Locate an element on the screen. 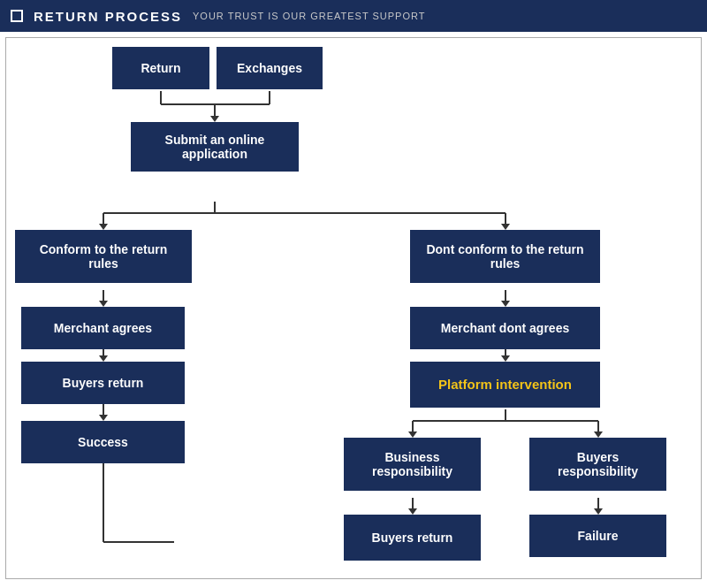  success-box: Success is located at coordinates (103, 442).